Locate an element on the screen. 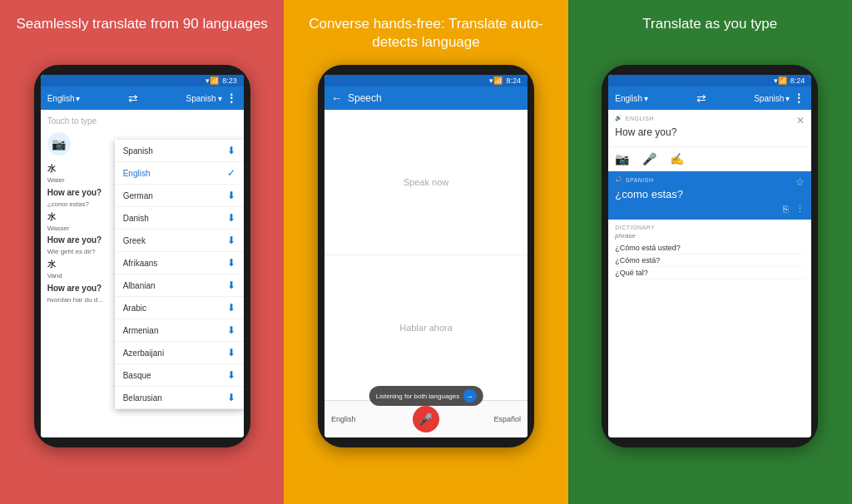 Image resolution: width=852 pixels, height=504 pixels. dropdown-arrow-from-3: ▾ is located at coordinates (646, 98).